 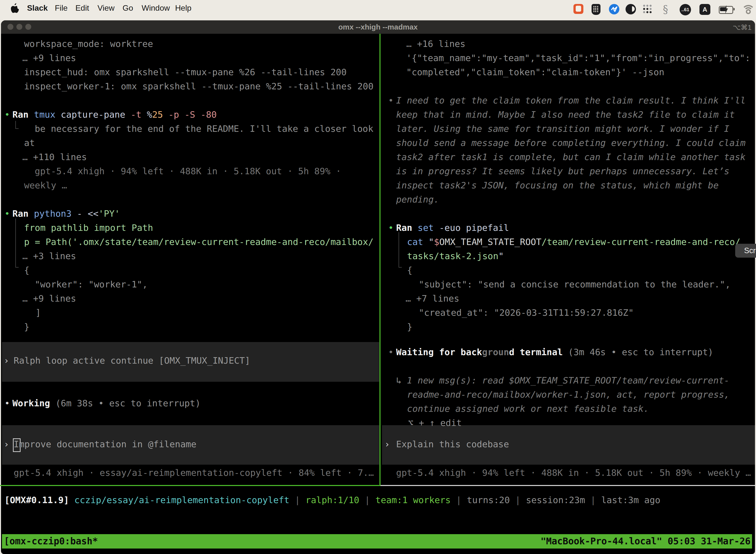 What do you see at coordinates (742, 27) in the screenshot?
I see `window-shortcut-badge: ⌥⌘1` at bounding box center [742, 27].